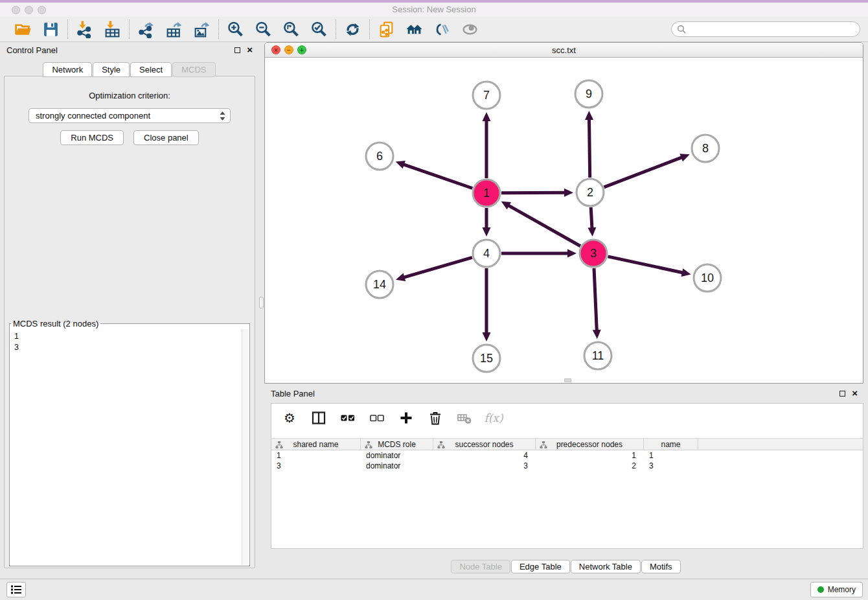  I want to click on import-table-button, so click(113, 30).